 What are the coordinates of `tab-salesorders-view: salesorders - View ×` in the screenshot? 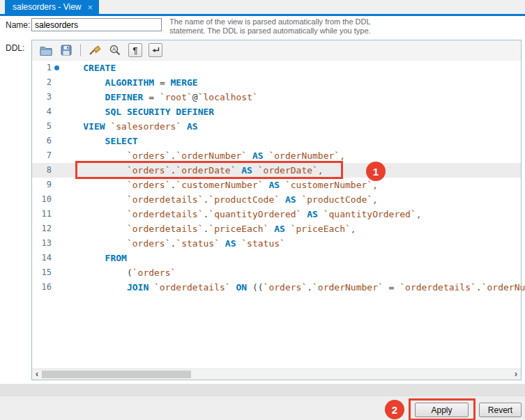 It's located at (52, 7).